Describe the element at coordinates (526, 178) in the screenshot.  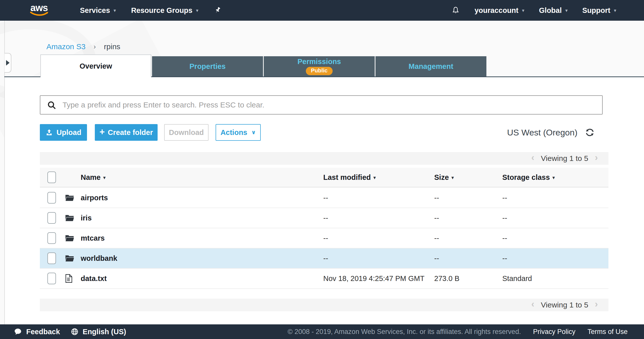
I see `storage-class-header-label: Storage class` at that location.